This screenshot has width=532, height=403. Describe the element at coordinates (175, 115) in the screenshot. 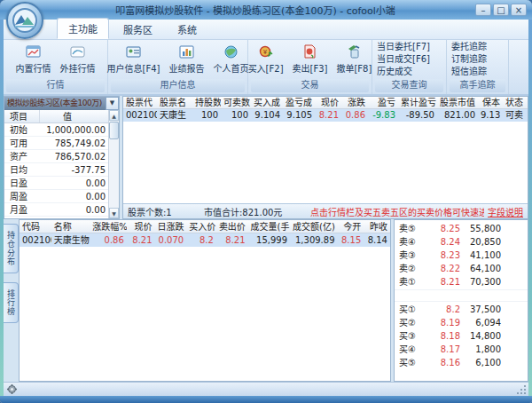

I see `cell-stock-name: 天康生` at that location.